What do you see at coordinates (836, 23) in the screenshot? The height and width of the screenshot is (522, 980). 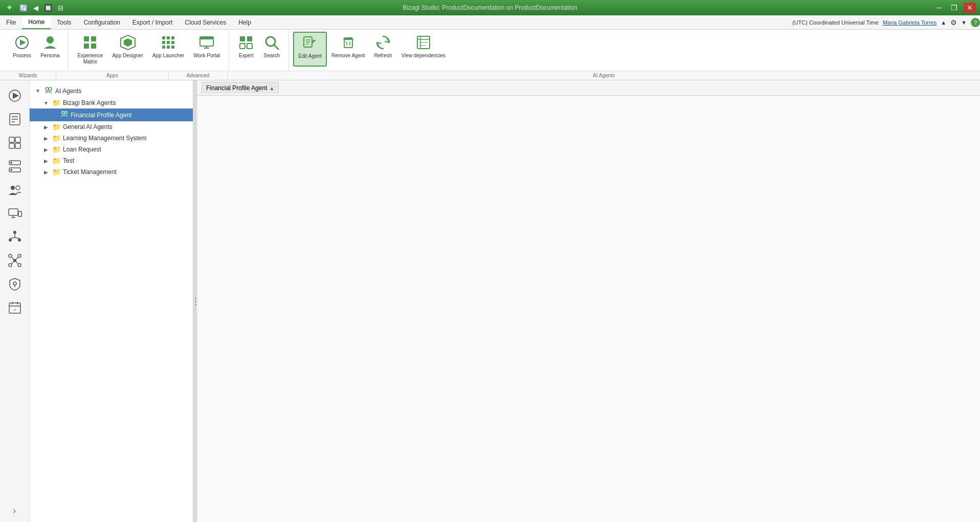 I see `timezone-label: (UTC) Coordinated Universal Time` at bounding box center [836, 23].